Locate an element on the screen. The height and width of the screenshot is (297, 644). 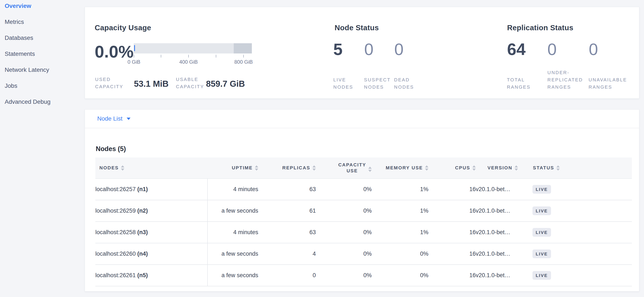
node-address: localhost:26259 (n2) is located at coordinates (152, 211).